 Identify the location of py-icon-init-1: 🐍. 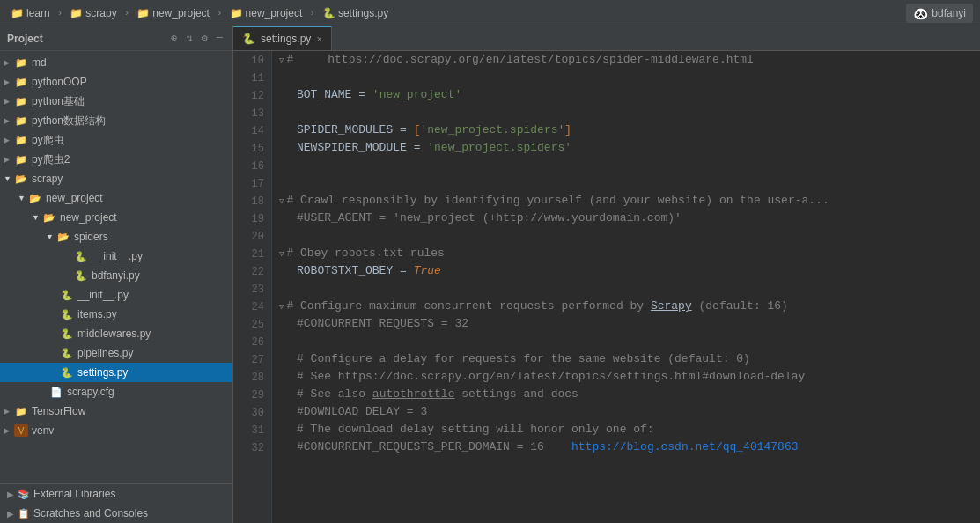
(81, 256).